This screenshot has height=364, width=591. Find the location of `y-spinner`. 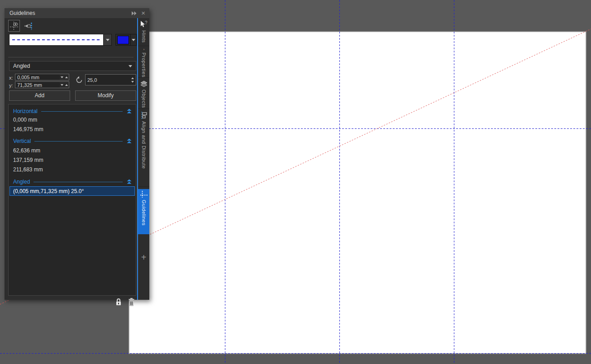

y-spinner is located at coordinates (64, 85).